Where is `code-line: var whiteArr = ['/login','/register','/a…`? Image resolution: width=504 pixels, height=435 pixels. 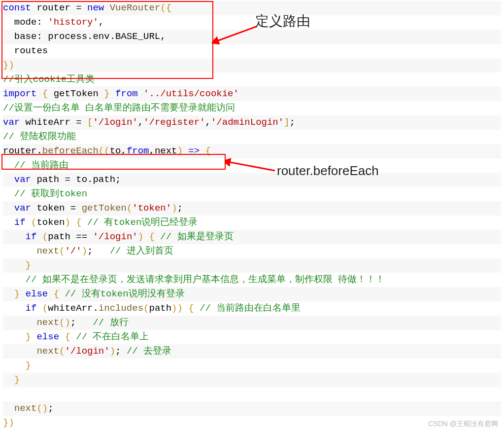
code-line: var whiteArr = ['/login','/register','/a… is located at coordinates (252, 122).